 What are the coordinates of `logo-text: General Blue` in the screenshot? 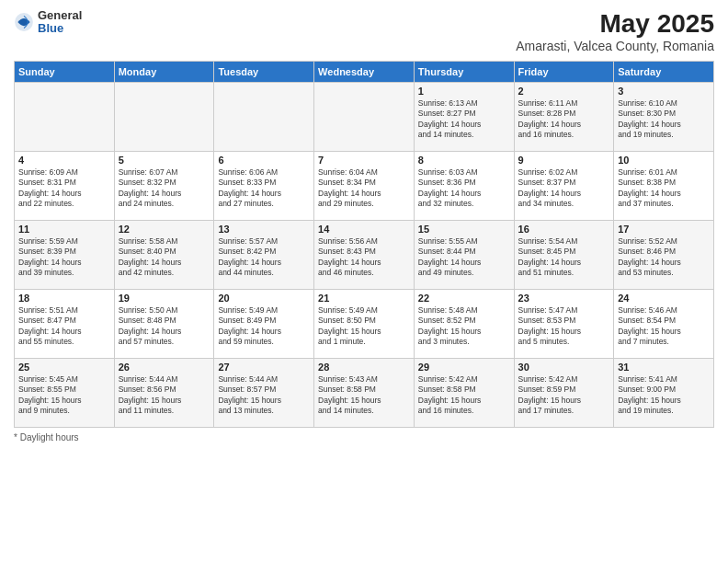 It's located at (60, 22).